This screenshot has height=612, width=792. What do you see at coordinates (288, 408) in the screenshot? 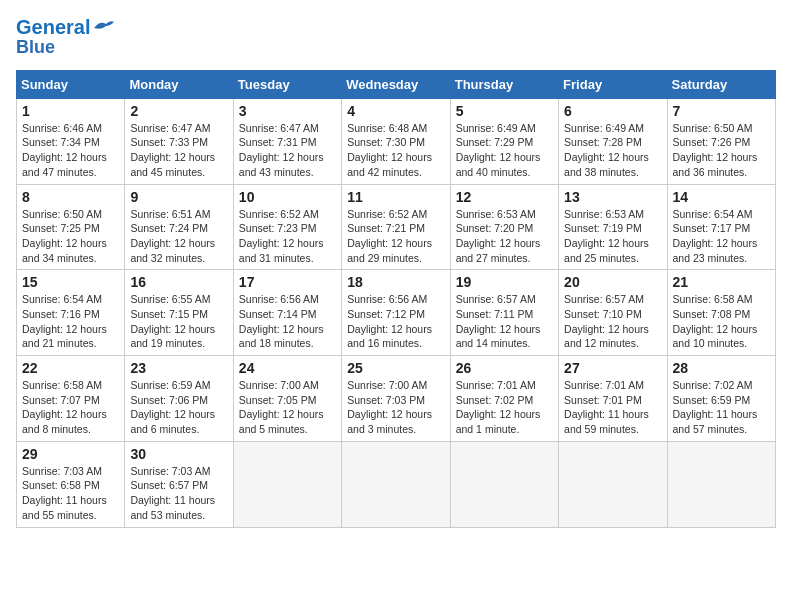
I see `day-detail: Sunrise: 7:00 AM Sunset: 7:05 PM Dayligh…` at bounding box center [288, 408].